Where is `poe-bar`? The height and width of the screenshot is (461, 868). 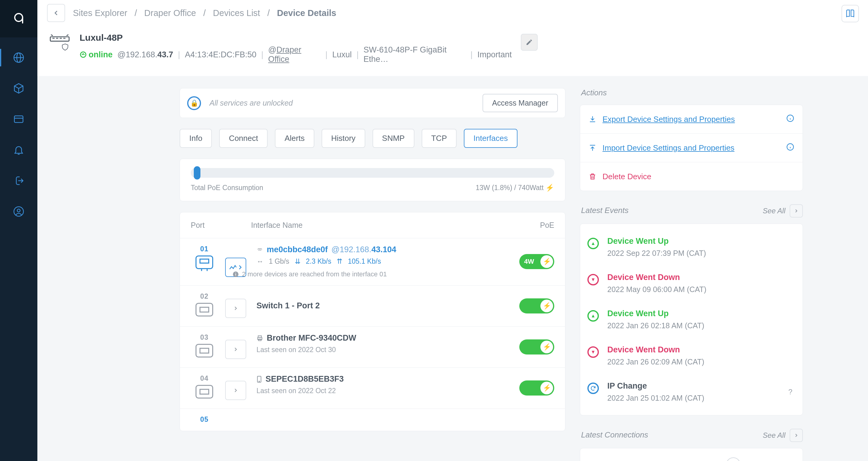 poe-bar is located at coordinates (373, 173).